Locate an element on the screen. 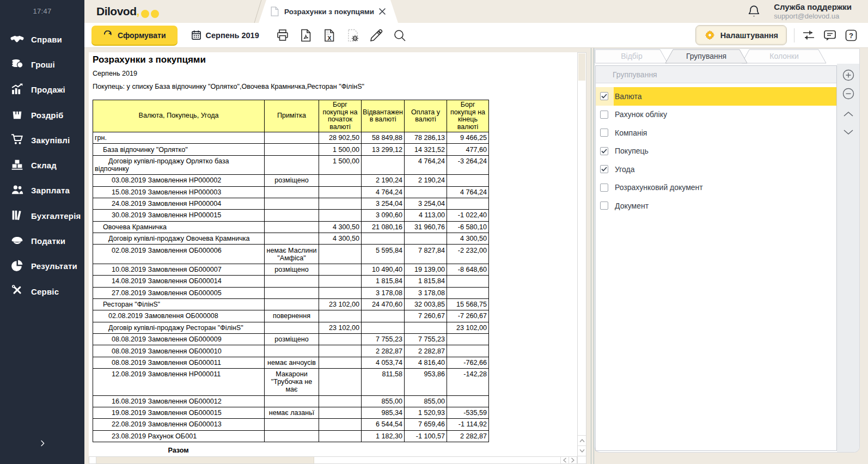 This screenshot has height=464, width=868. move-up-icon is located at coordinates (848, 114).